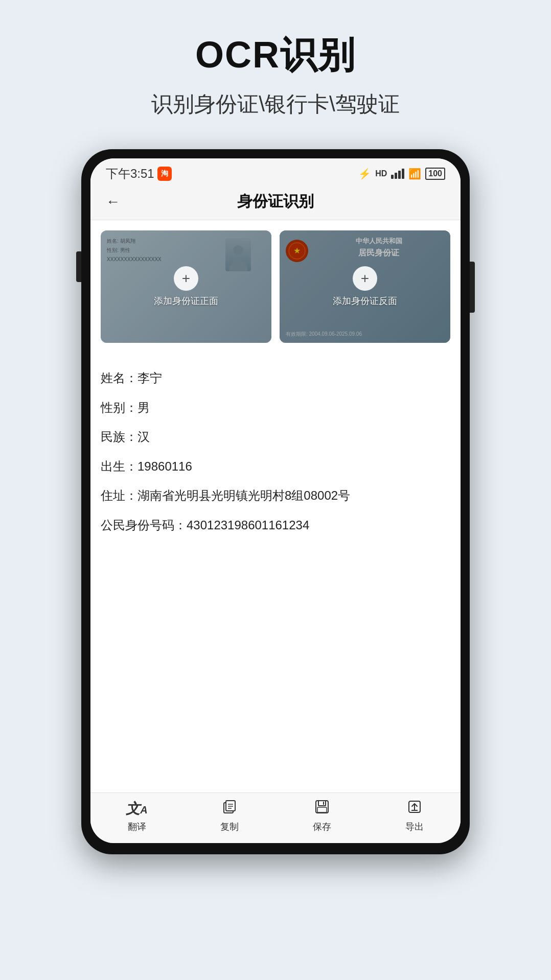  Describe the element at coordinates (381, 174) in the screenshot. I see `hd-label: HD` at that location.